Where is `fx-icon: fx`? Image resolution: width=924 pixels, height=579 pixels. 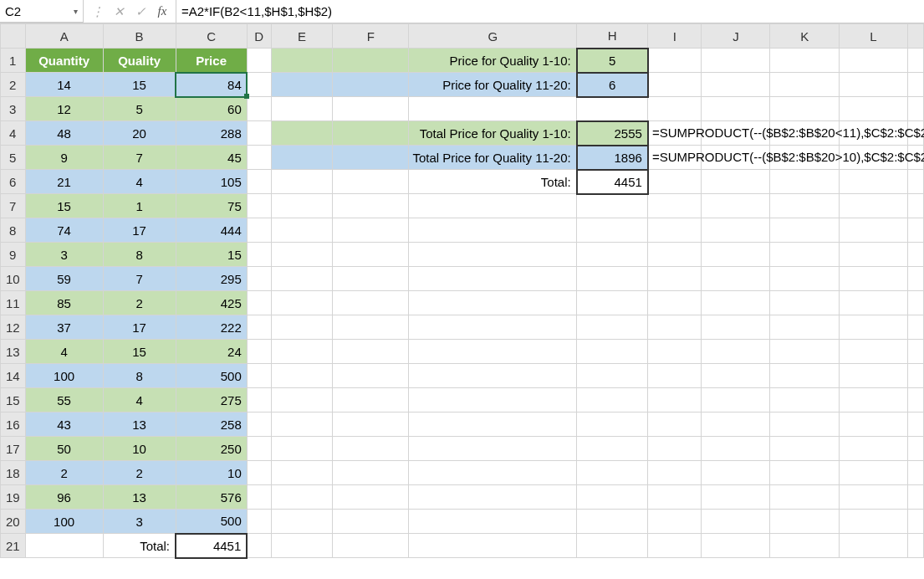 fx-icon: fx is located at coordinates (162, 12).